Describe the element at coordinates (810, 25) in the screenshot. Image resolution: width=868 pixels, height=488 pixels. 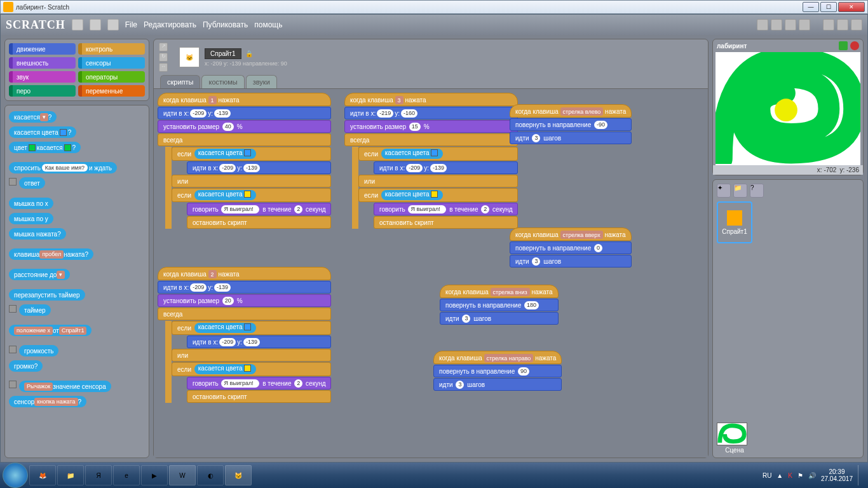
I see `menubar-tools` at that location.